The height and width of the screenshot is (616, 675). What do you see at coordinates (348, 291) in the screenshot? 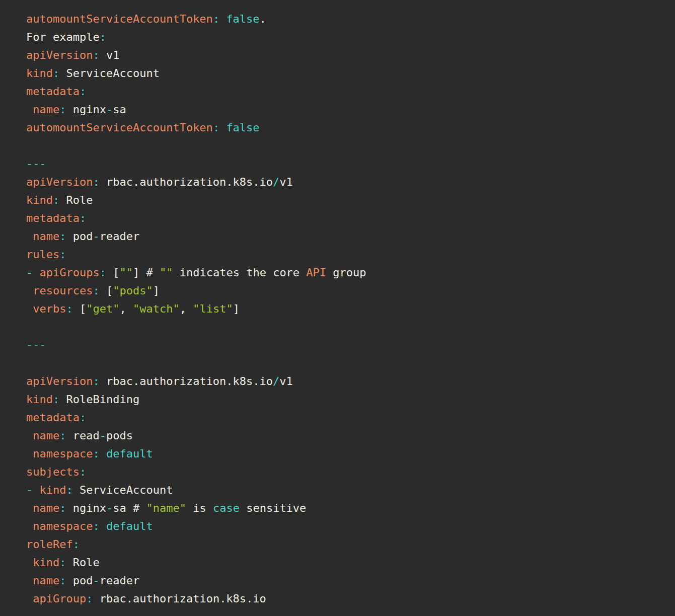
I see `code-line: resources: ["pods"]` at bounding box center [348, 291].